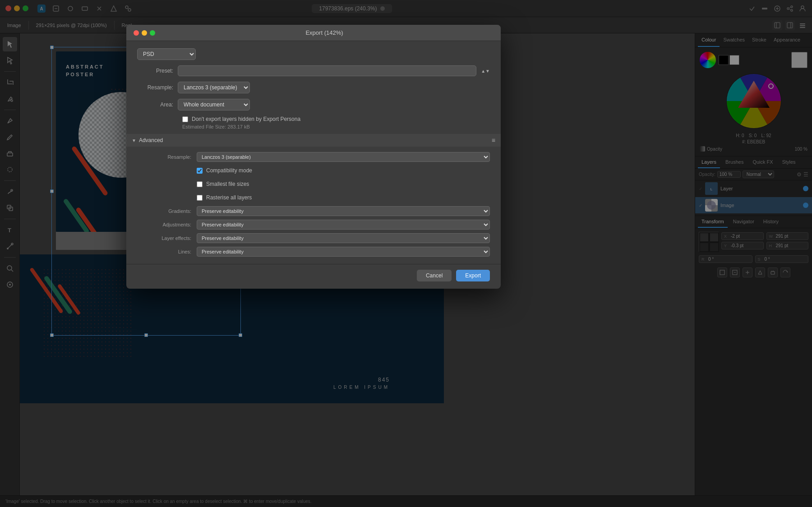  Describe the element at coordinates (229, 198) in the screenshot. I see `adv-rasterise-label: Rasterise all layers` at that location.